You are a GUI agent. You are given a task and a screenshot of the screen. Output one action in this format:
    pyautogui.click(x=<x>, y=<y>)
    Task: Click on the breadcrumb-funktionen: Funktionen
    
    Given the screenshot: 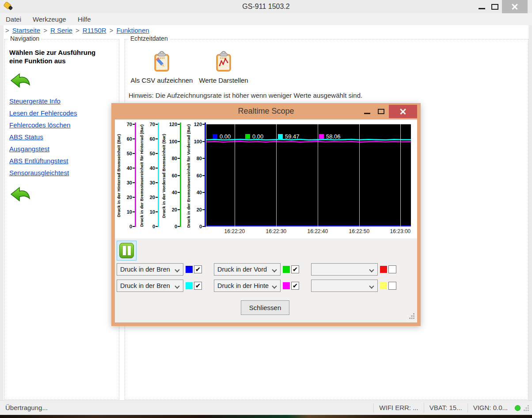 What is the action you would take?
    pyautogui.click(x=133, y=30)
    